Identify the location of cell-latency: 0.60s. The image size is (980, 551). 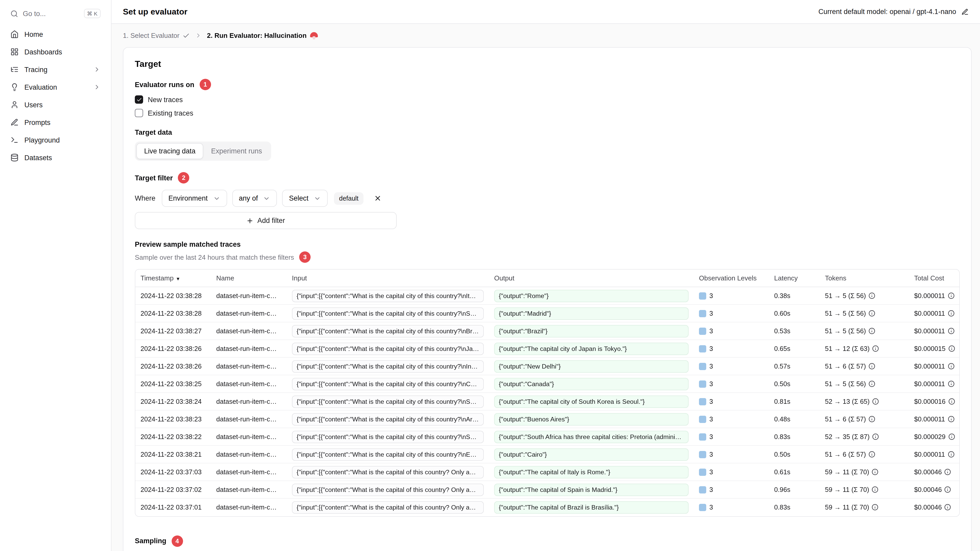
(794, 313).